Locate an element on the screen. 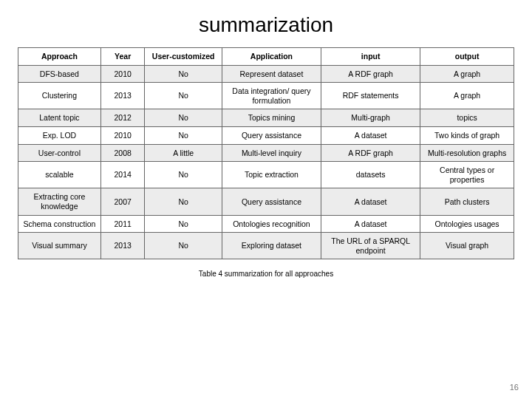 The height and width of the screenshot is (399, 532). table-cell: Multi-level inquiry is located at coordinates (271, 153).